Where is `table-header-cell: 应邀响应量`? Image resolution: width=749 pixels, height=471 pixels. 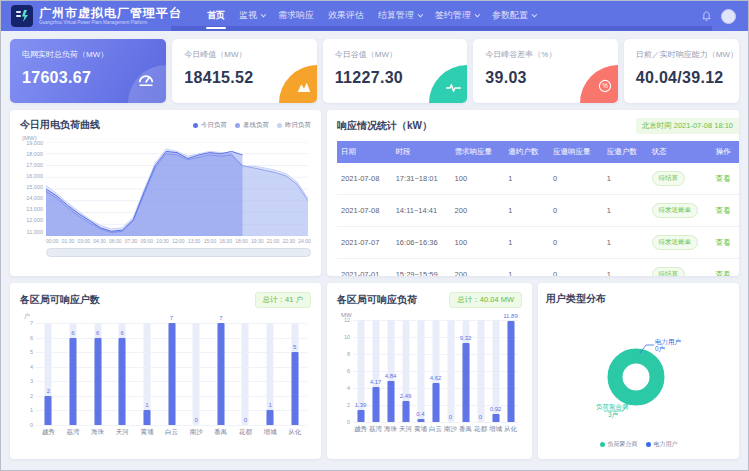 table-header-cell: 应邀响应量 is located at coordinates (576, 152).